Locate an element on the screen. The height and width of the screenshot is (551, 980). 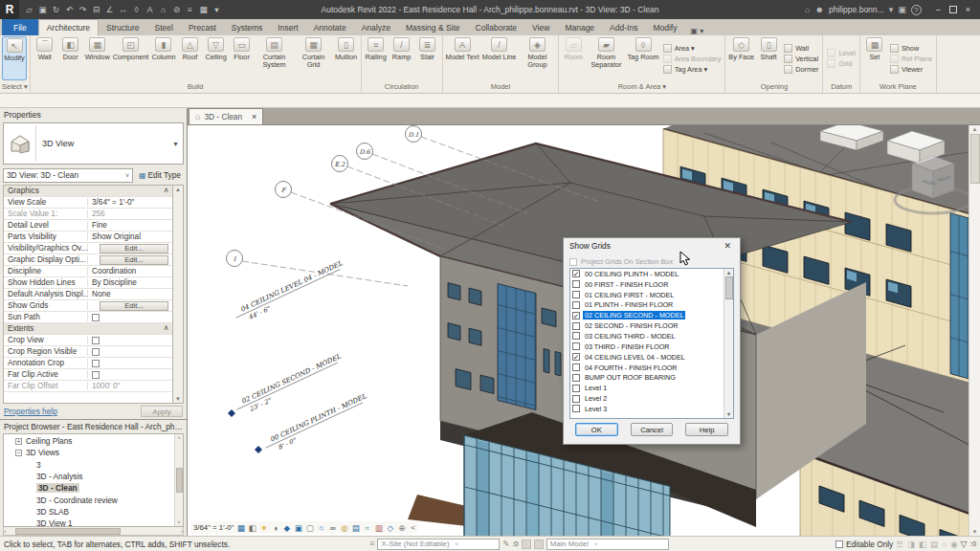
redo-icon: ↷ is located at coordinates (82, 10).